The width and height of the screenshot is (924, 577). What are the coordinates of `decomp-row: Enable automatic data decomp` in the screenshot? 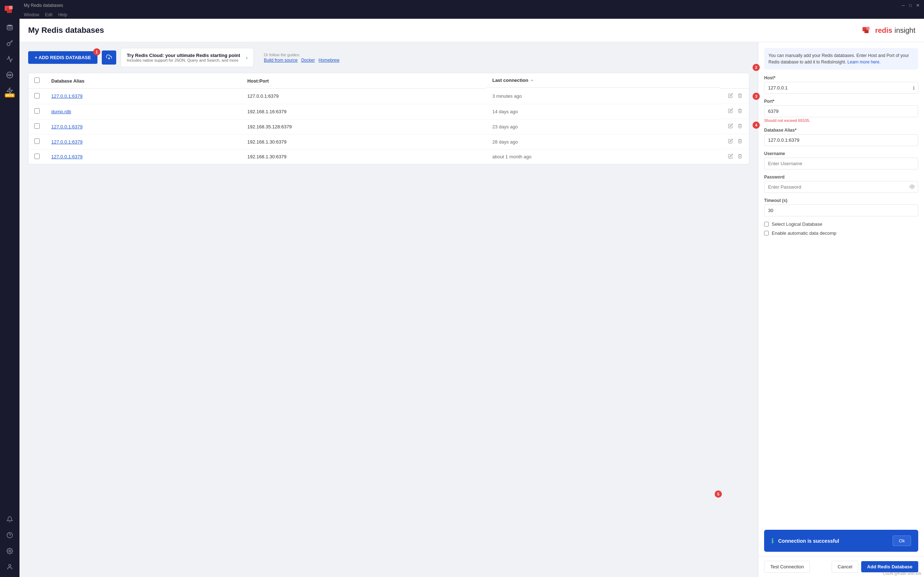 It's located at (841, 233).